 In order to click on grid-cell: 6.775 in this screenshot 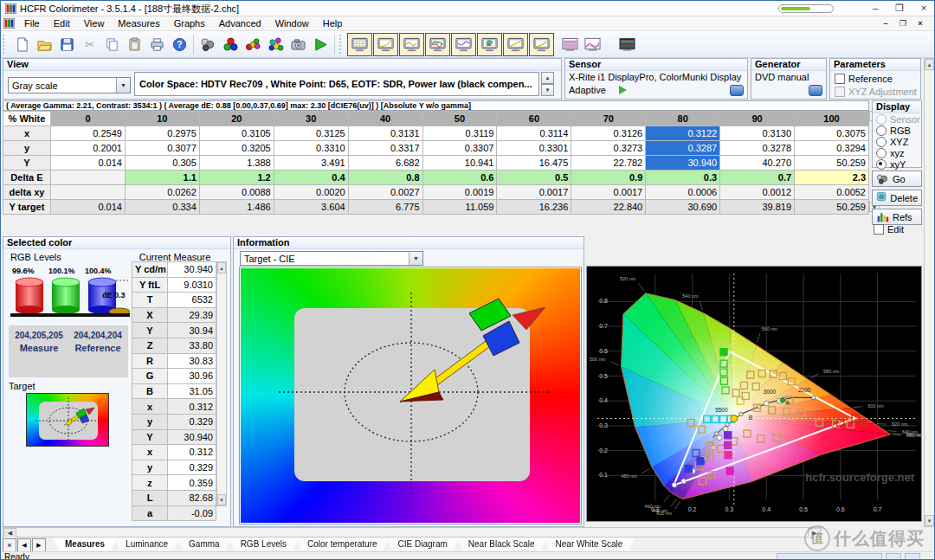, I will do `click(385, 208)`.